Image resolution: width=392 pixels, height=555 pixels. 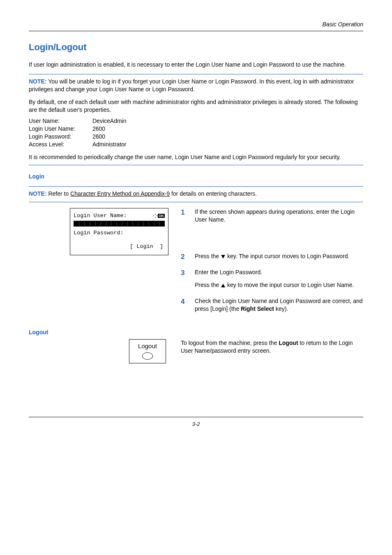 What do you see at coordinates (196, 129) in the screenshot?
I see `prop-row: Login User Name: 2600` at bounding box center [196, 129].